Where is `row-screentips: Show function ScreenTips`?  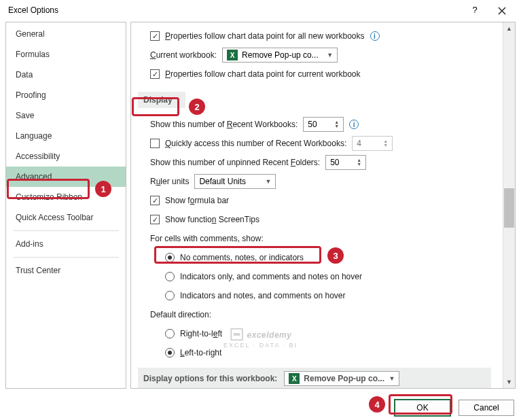 row-screentips: Show function ScreenTips is located at coordinates (325, 220).